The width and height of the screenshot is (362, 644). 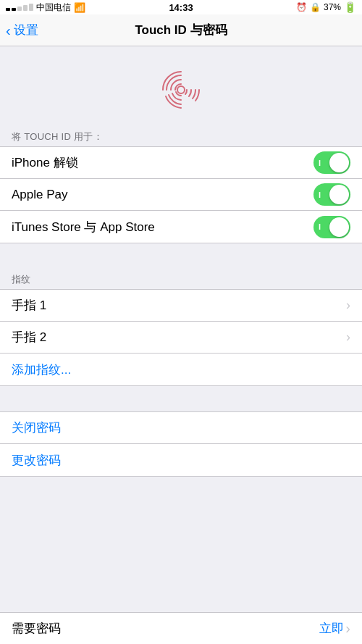 What do you see at coordinates (181, 136) in the screenshot?
I see `touch-id-section-header: 将 TOUCH ID 用于：` at bounding box center [181, 136].